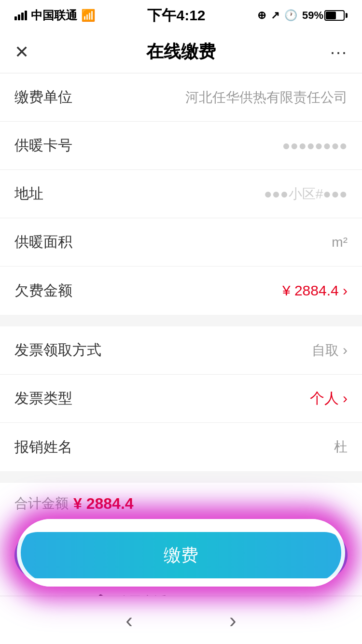 The width and height of the screenshot is (362, 644). I want to click on status-bar: 中国联通 📶 下午4:12 ⊕ ↗ 🕐 59%, so click(181, 15).